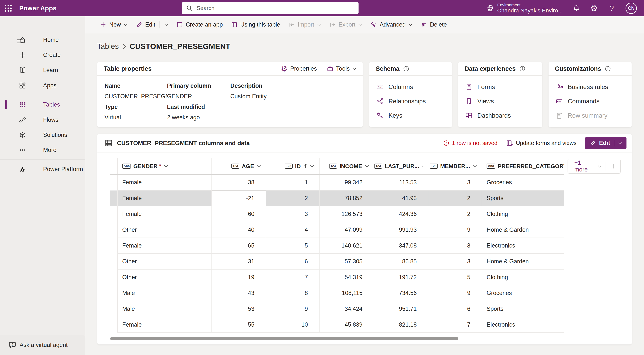 The width and height of the screenshot is (644, 355). I want to click on environment-picker: Environment Chandra Nayak's Enviro..., so click(524, 8).